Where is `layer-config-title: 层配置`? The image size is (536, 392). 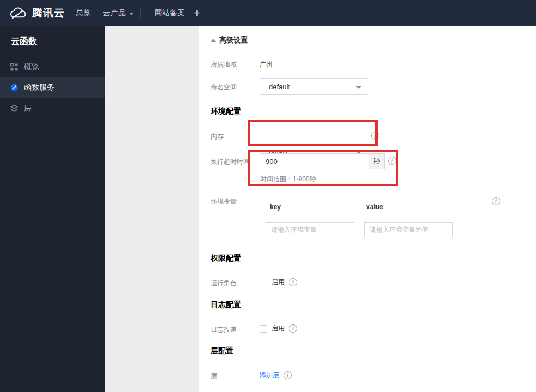
layer-config-title: 层配置 is located at coordinates (222, 351).